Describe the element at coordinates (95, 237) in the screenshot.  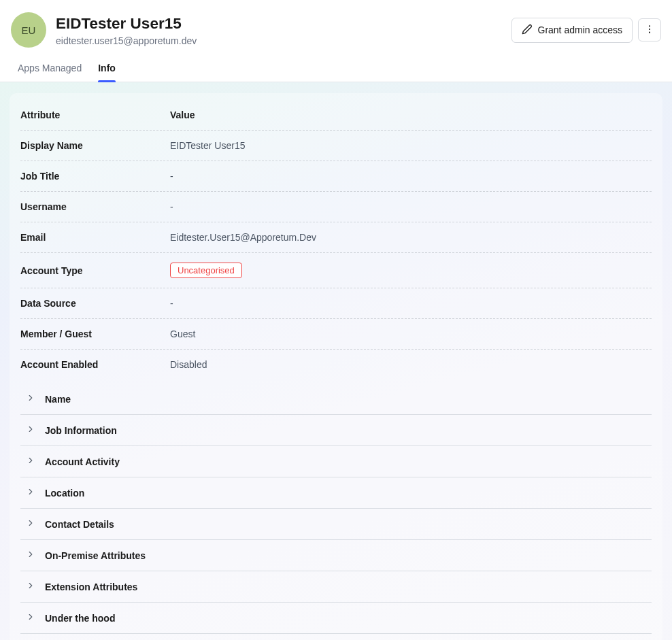
I see `attr-label: Email` at that location.